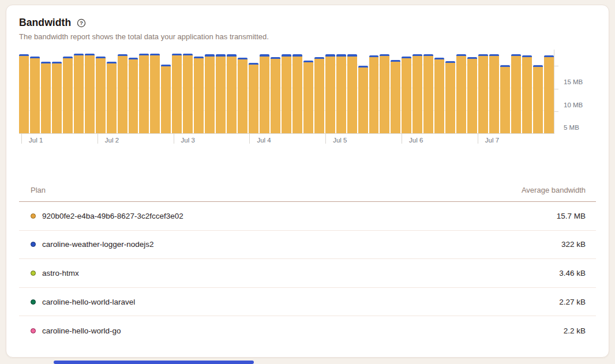 The image size is (615, 364). What do you see at coordinates (572, 302) in the screenshot?
I see `average-bandwidth-value: 2.27 kB` at bounding box center [572, 302].